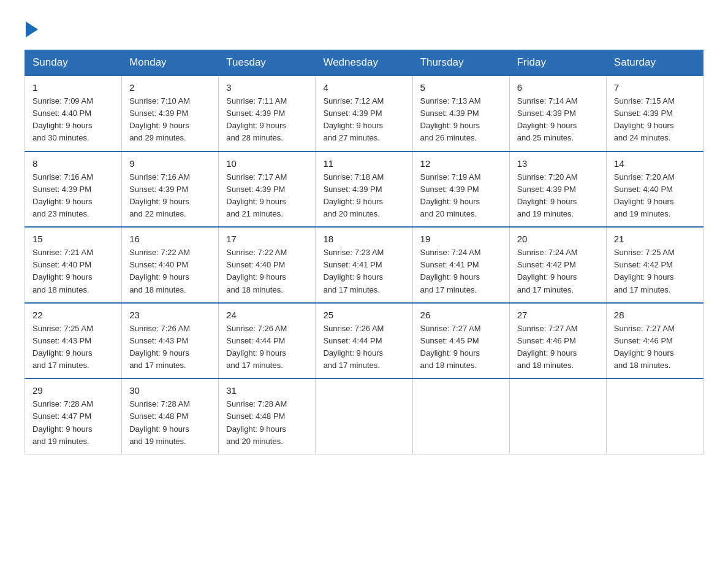  What do you see at coordinates (74, 87) in the screenshot?
I see `day-number: 1` at bounding box center [74, 87].